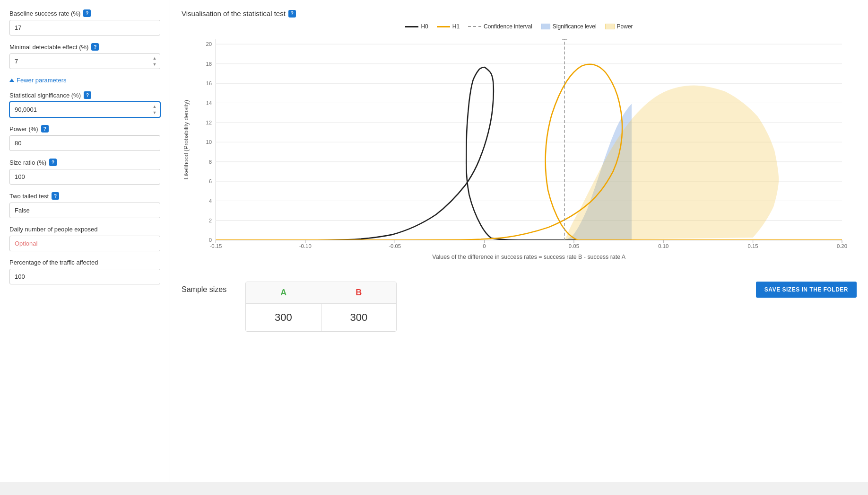 The height and width of the screenshot is (495, 868). I want to click on x-axis: -0.15 -0.10 -0.05 0 0.05 0.10 0.15 0.20, so click(529, 244).